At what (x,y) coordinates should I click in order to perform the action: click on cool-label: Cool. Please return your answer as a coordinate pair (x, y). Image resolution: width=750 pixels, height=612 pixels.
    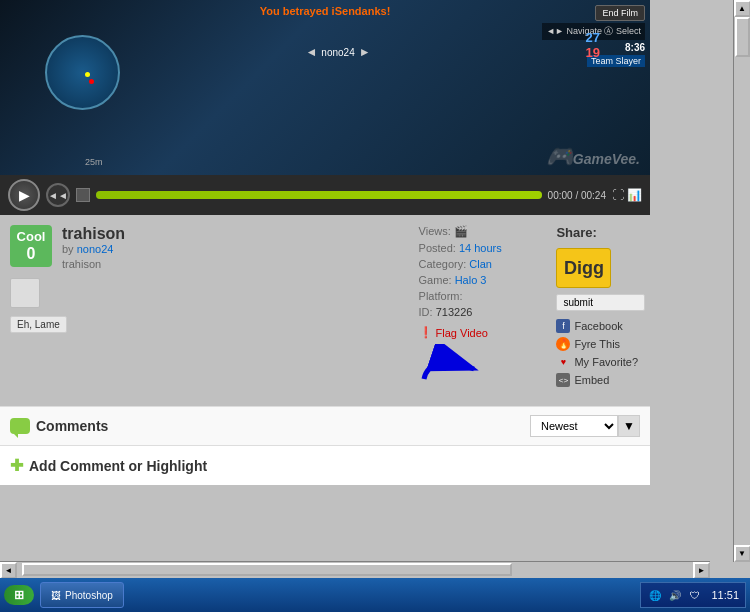
    Looking at the image, I should click on (32, 237).